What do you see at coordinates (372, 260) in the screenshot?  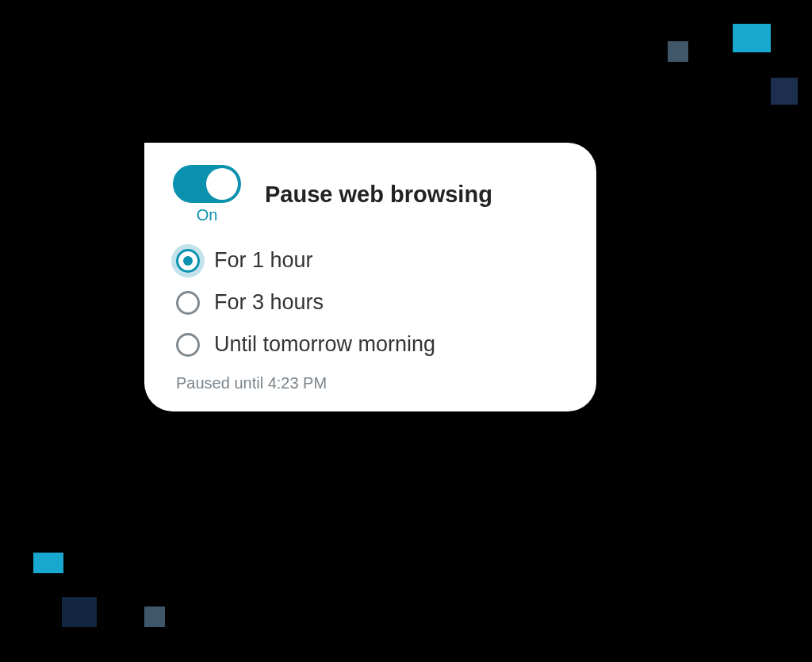 I see `option-1-hour: For 1 hour` at bounding box center [372, 260].